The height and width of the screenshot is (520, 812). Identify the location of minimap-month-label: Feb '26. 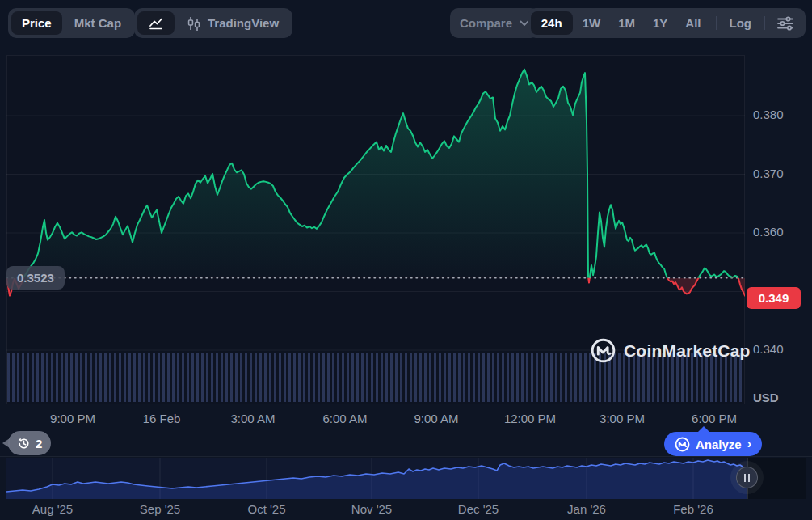
(693, 509).